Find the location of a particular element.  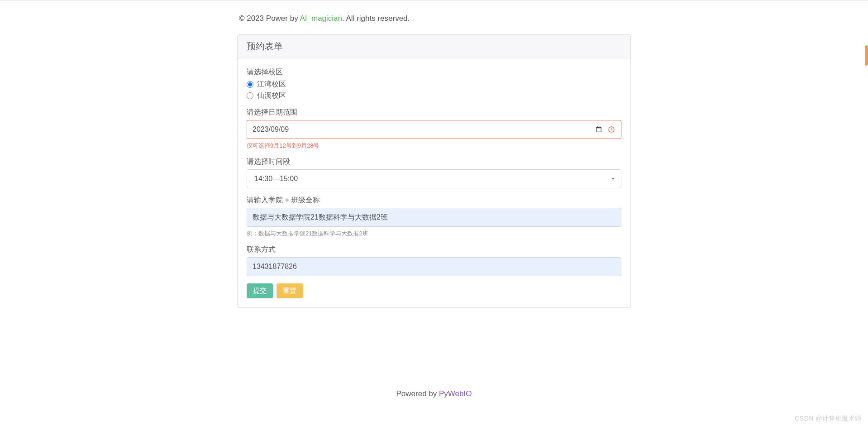

card-title: 预约表单 is located at coordinates (434, 47).